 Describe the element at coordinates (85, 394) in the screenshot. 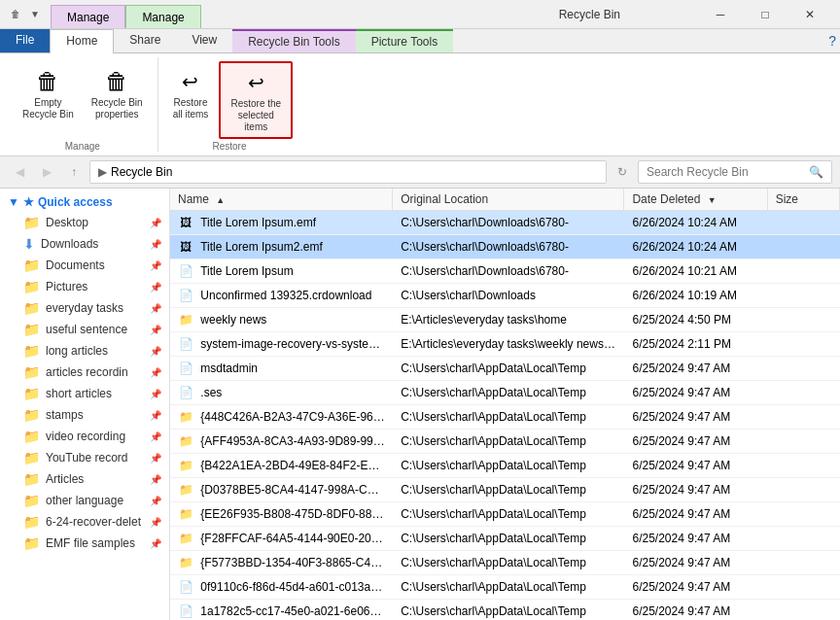

I see `sidebar-item-short-articles: 📁 short articles 📌` at that location.